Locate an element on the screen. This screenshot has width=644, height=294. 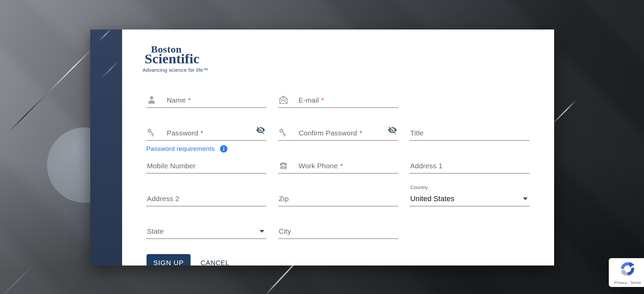
city-field: City is located at coordinates (338, 230).